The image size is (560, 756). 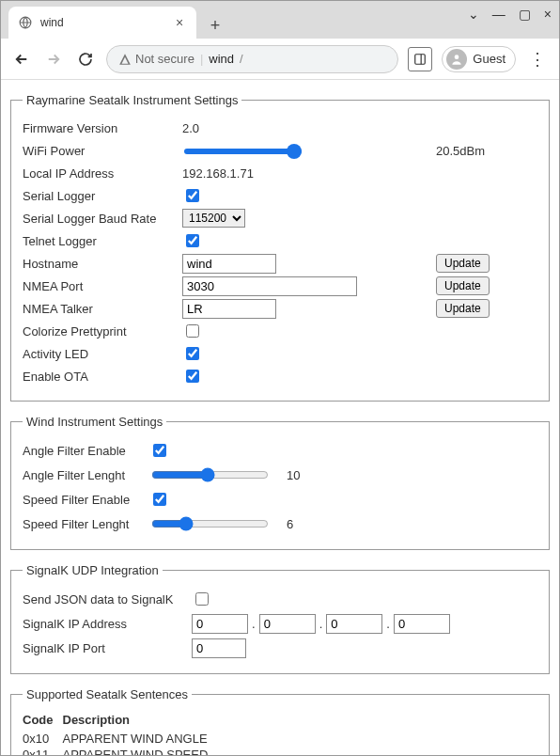 I want to click on signalk-settings: SignalK UDP Integration Send JSON data t…, so click(x=280, y=619).